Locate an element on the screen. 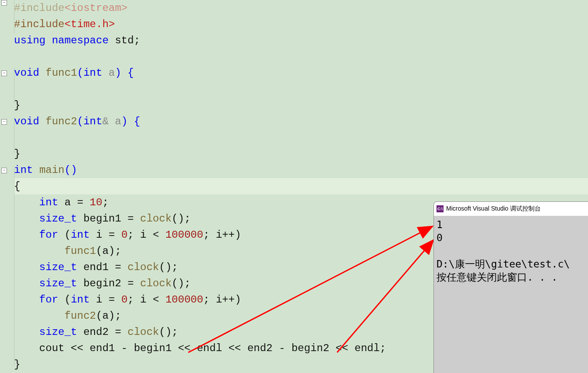 This screenshot has width=588, height=373. console-title-text: Microsoft Visual Studio 调试控制台 is located at coordinates (493, 209).